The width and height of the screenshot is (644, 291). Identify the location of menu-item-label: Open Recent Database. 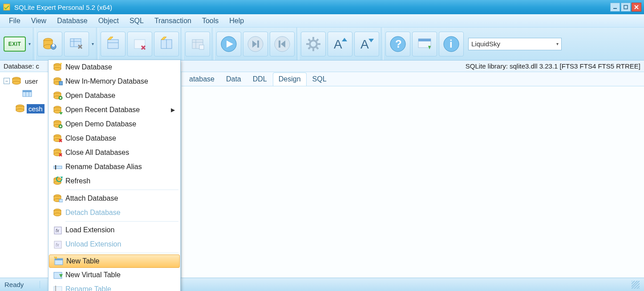
(118, 110).